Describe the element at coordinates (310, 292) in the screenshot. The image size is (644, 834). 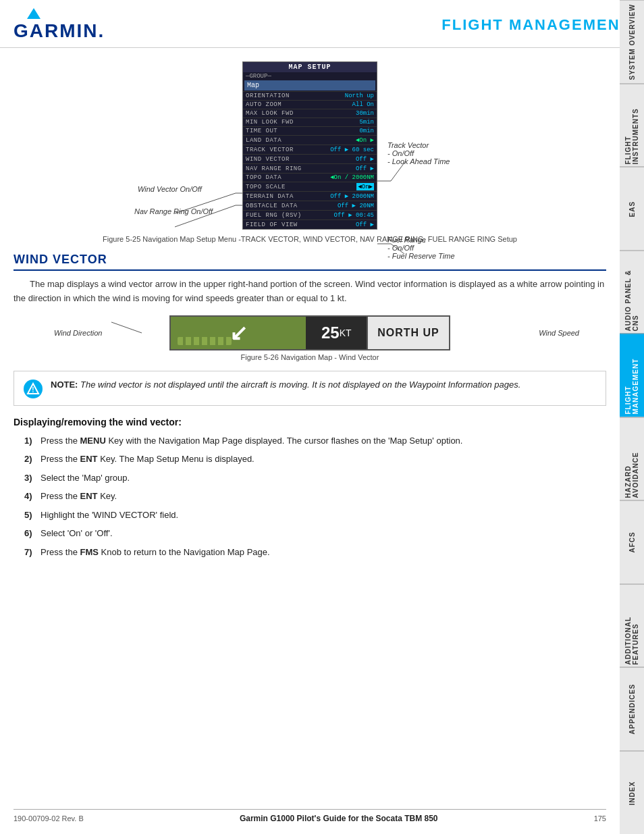
I see `section-body-text: The map displays a wind vector arrow in …` at that location.